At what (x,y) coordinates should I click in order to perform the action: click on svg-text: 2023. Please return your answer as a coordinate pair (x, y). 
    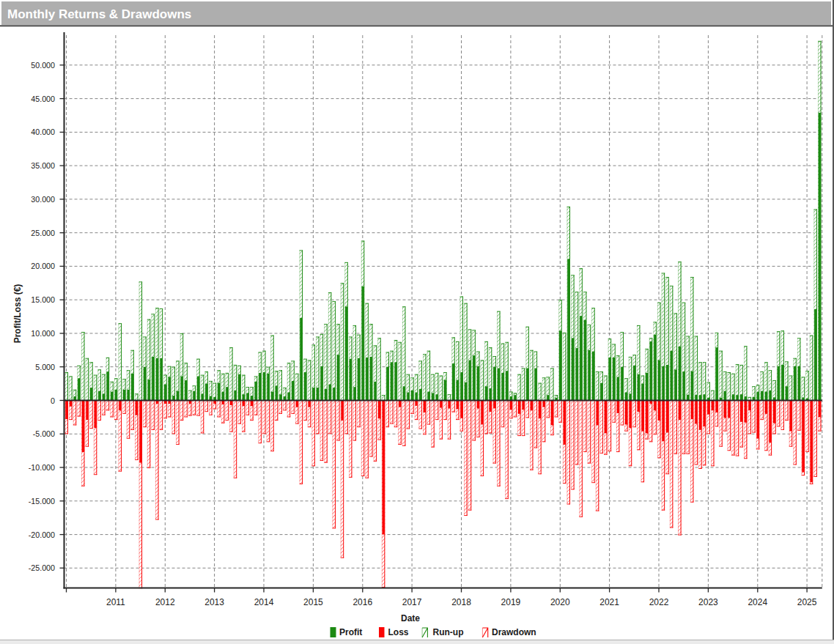
    Looking at the image, I should click on (708, 602).